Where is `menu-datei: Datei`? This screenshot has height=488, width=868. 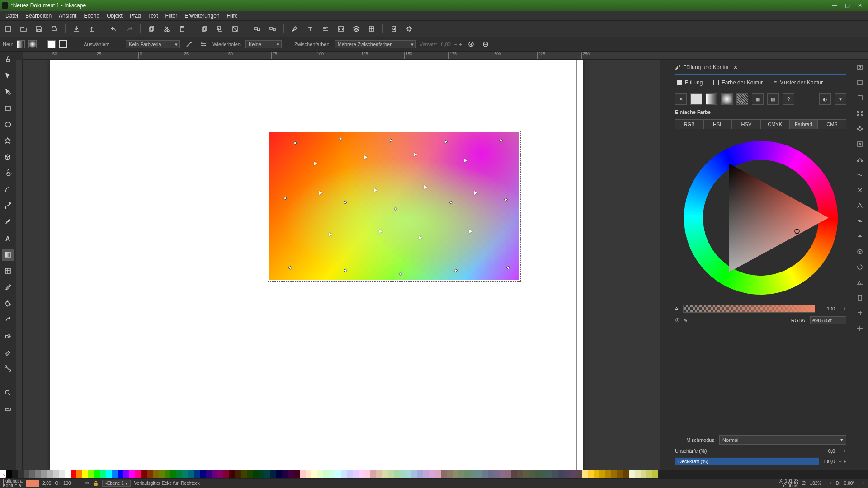 menu-datei: Datei is located at coordinates (12, 16).